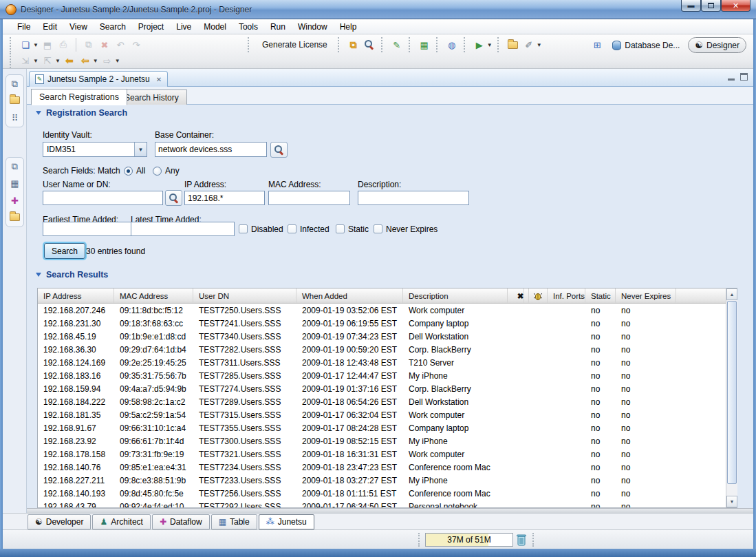 This screenshot has width=756, height=557. I want to click on deploy-icon: ⧉, so click(354, 45).